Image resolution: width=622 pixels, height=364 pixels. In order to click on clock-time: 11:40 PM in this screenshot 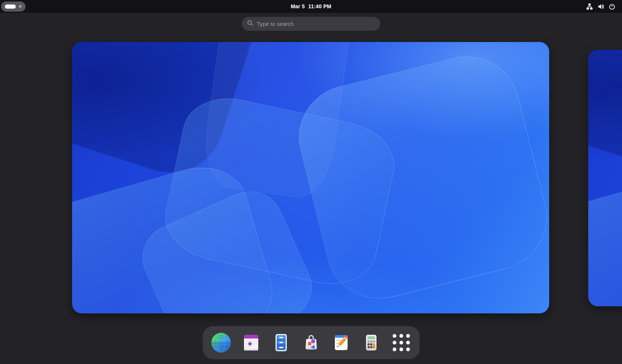, I will do `click(320, 6)`.